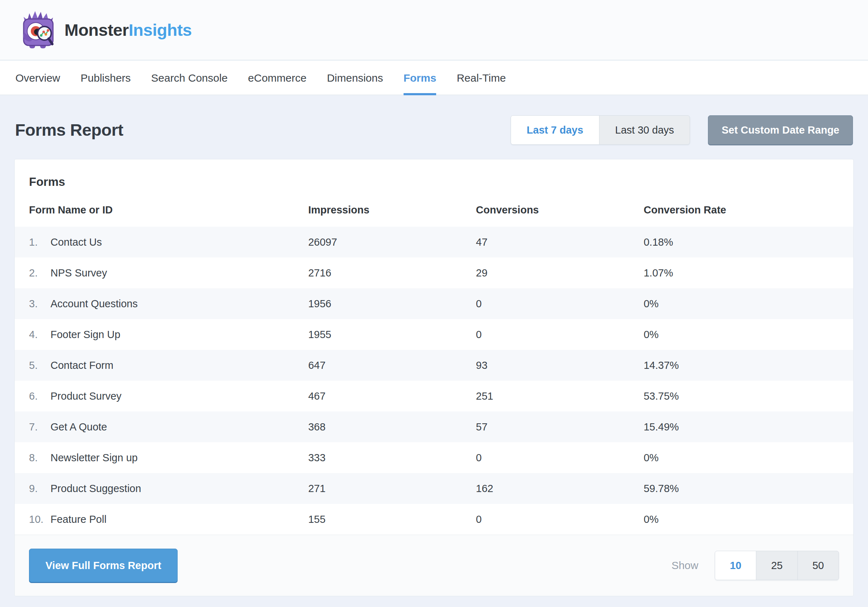 This screenshot has height=607, width=868. What do you see at coordinates (162, 334) in the screenshot?
I see `form-name-cell: 4.Footer Sign Up` at bounding box center [162, 334].